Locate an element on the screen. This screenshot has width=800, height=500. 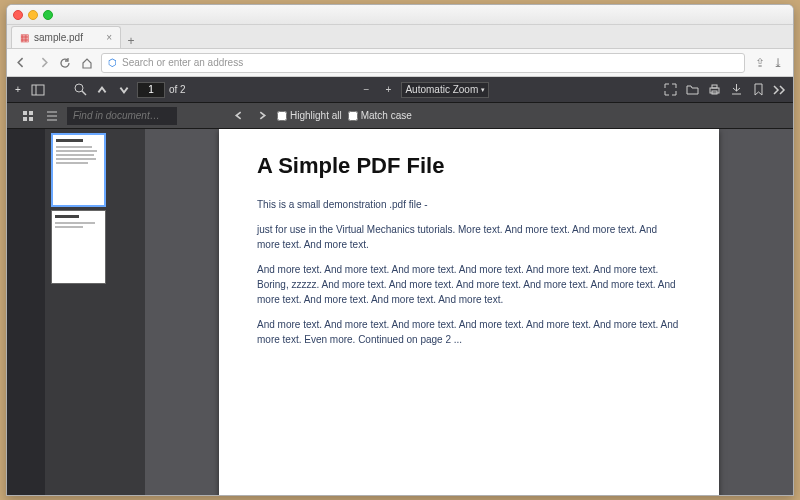
page-count-label: of 2 is located at coordinates (178, 90).